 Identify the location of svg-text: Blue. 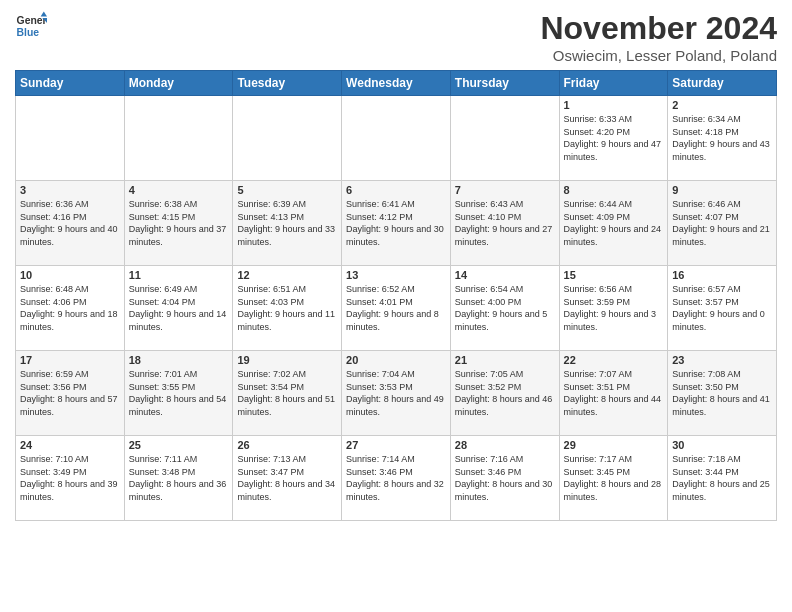
(28, 32).